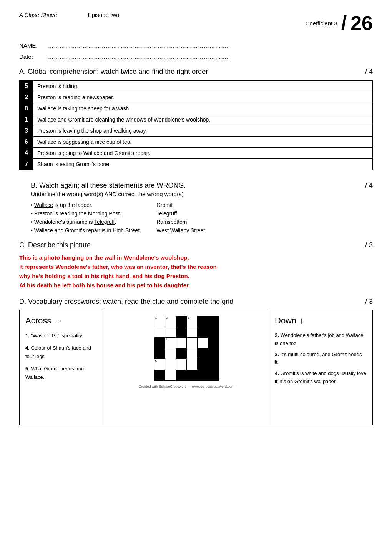  I want to click on table-row: 2Preston is reading a newspaper., so click(196, 98).